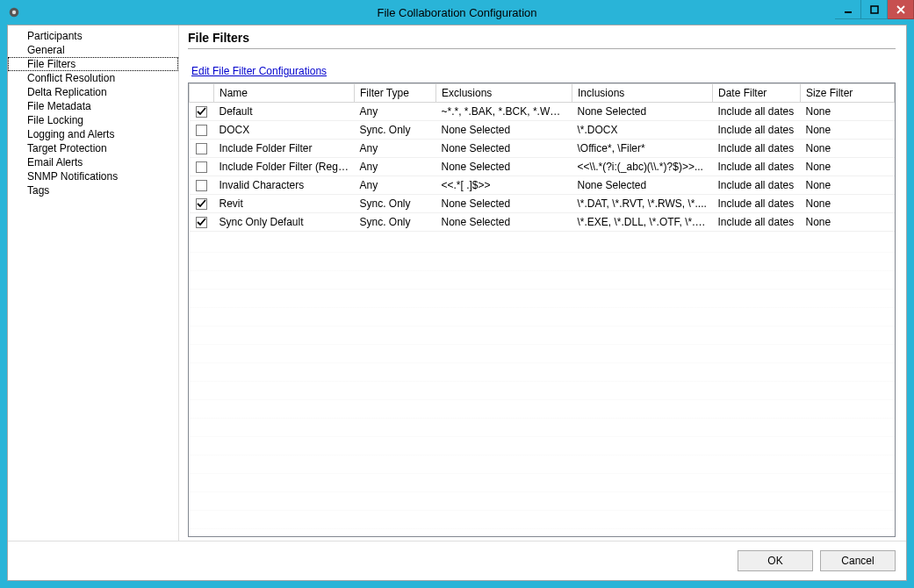 This screenshot has height=588, width=914. Describe the element at coordinates (93, 134) in the screenshot. I see `sidebar-item-logging-and-alerts: Logging and Alerts` at that location.